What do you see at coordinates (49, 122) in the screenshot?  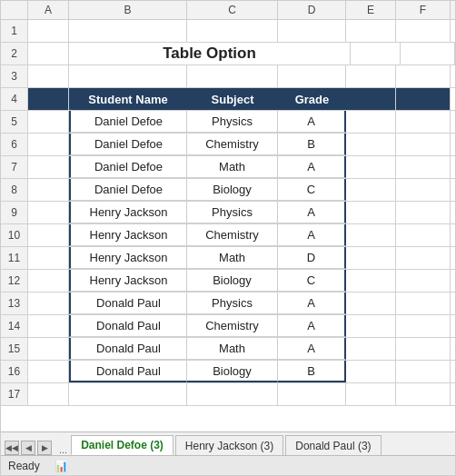 I see `cell-a5` at bounding box center [49, 122].